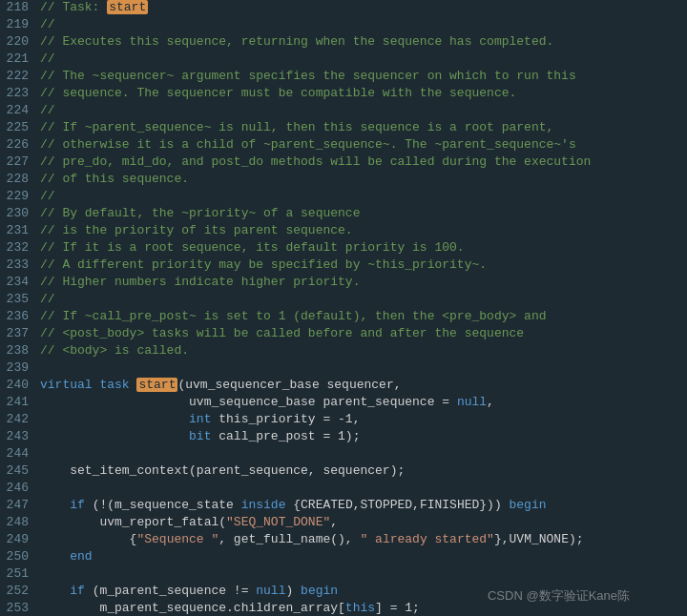  What do you see at coordinates (344, 163) in the screenshot?
I see `table-row: 227// pre_do, mid_do, and post_do method…` at bounding box center [344, 163].